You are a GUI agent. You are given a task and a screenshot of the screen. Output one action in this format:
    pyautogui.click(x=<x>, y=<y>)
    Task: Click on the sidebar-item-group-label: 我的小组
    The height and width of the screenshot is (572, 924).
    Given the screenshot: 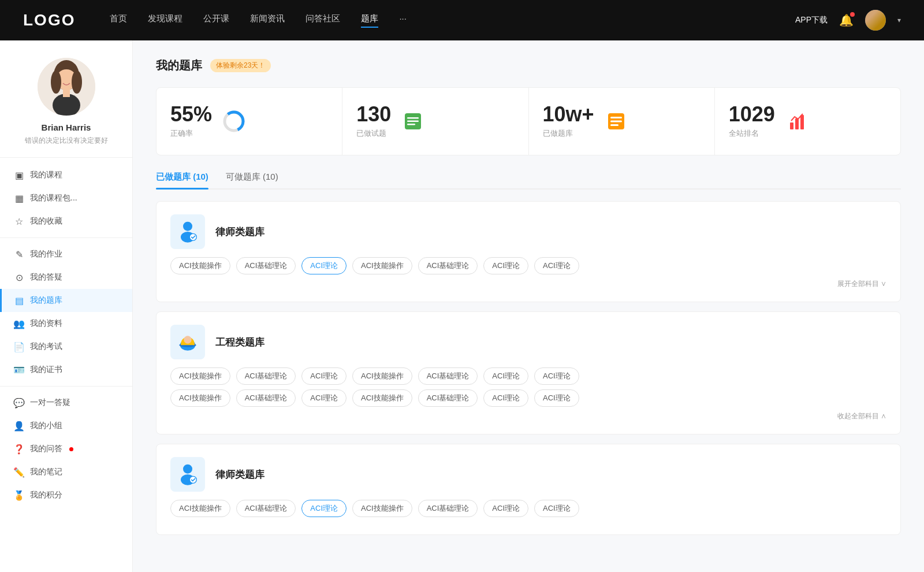 What is the action you would take?
    pyautogui.click(x=46, y=426)
    